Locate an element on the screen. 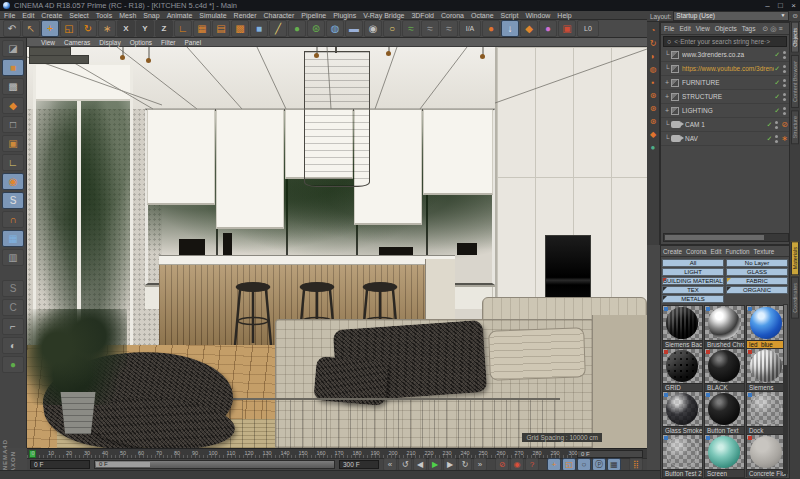 The image size is (800, 479). model-mode-icon: ■ is located at coordinates (13, 68).